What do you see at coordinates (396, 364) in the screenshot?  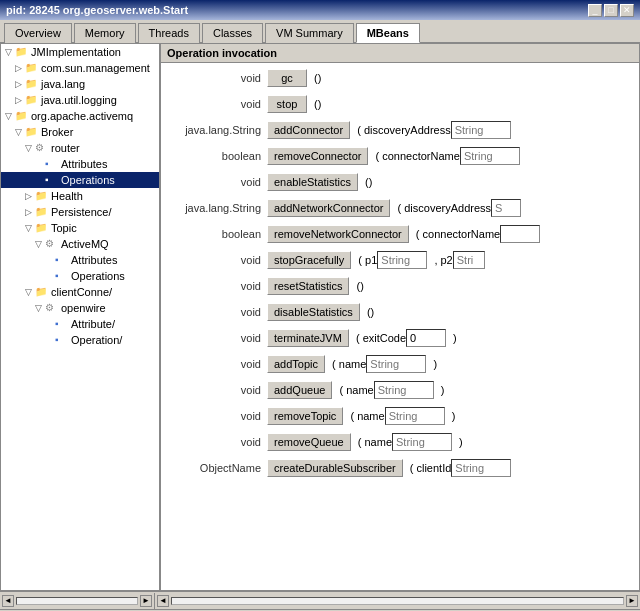 I see `op-input-addTopic-name` at bounding box center [396, 364].